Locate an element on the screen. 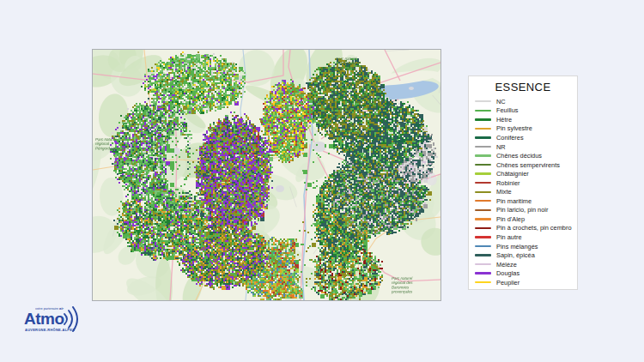 Image resolution: width=644 pixels, height=362 pixels. legend-label: Pin à crochets, pin cembro is located at coordinates (534, 228).